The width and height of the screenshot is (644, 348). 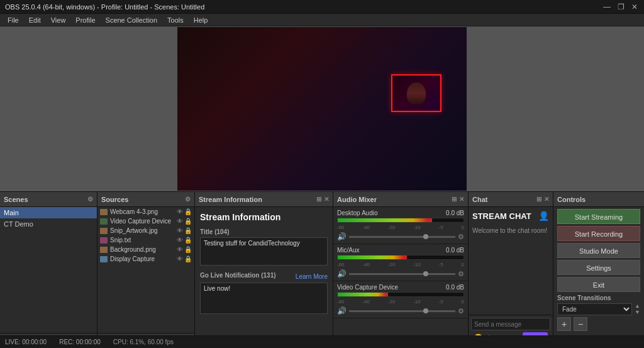 I want to click on chat-panel: Chat ⊞ ✕ STREAM CHAT 👤 Welcome to the ch…, so click(x=511, y=270).